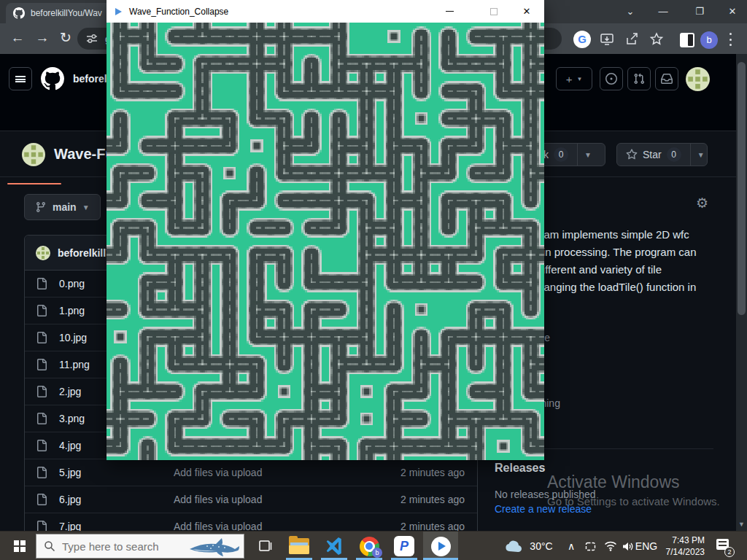 The image size is (747, 560). Describe the element at coordinates (53, 79) in the screenshot. I see `github-logo` at that location.